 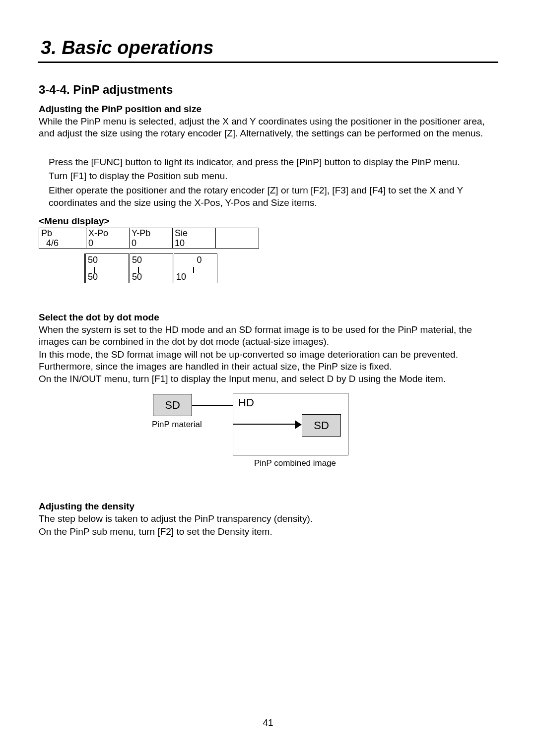 What do you see at coordinates (268, 361) in the screenshot?
I see `dbd-p2: In this mode, the SD format image will n…` at bounding box center [268, 361].